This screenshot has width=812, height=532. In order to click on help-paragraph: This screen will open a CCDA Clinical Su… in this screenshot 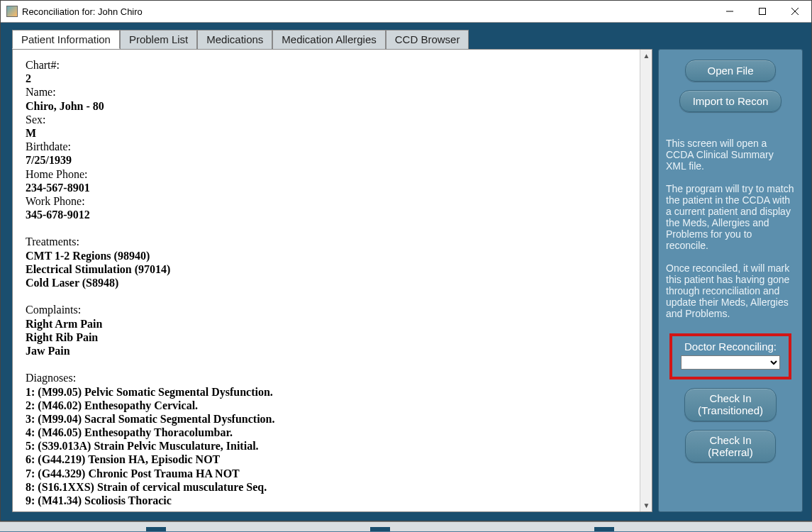, I will do `click(730, 155)`.